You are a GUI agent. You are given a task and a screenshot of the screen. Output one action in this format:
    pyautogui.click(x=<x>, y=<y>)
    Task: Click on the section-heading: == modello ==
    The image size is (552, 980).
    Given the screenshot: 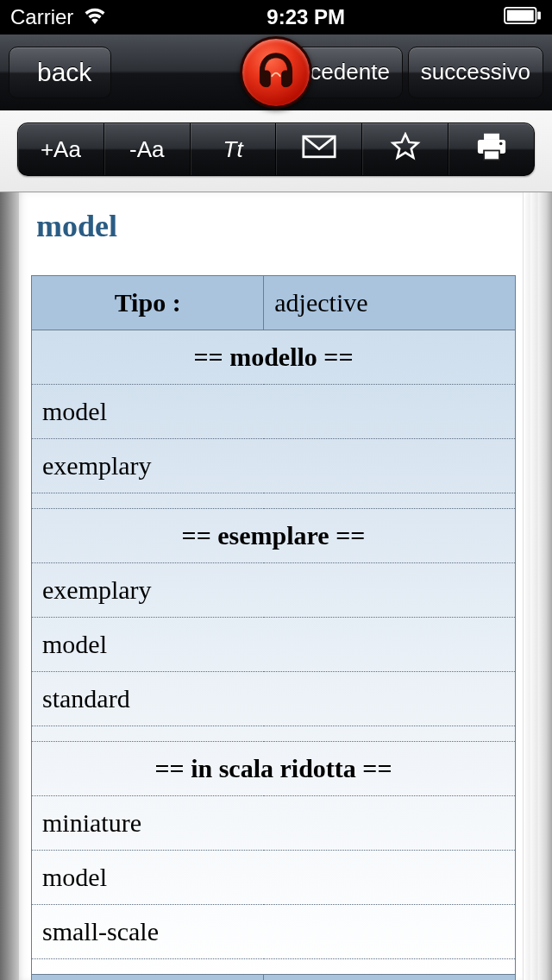 What is the action you would take?
    pyautogui.click(x=274, y=357)
    